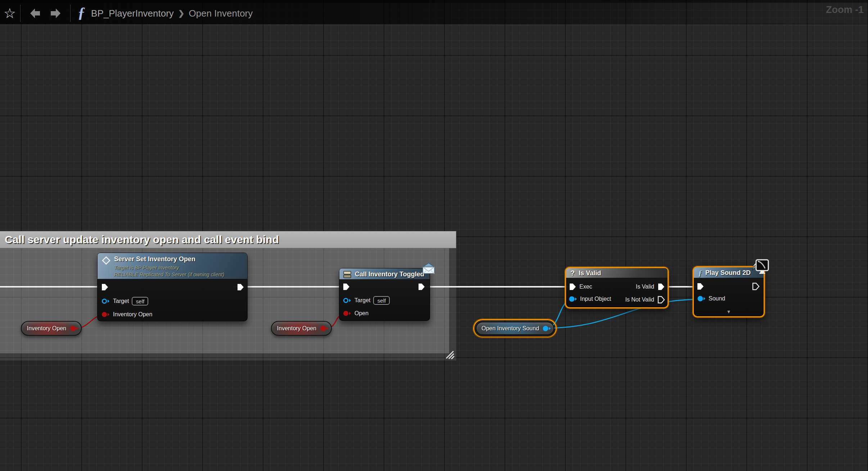  Describe the element at coordinates (389, 274) in the screenshot. I see `node-title: Call Inventory Toggled` at that location.